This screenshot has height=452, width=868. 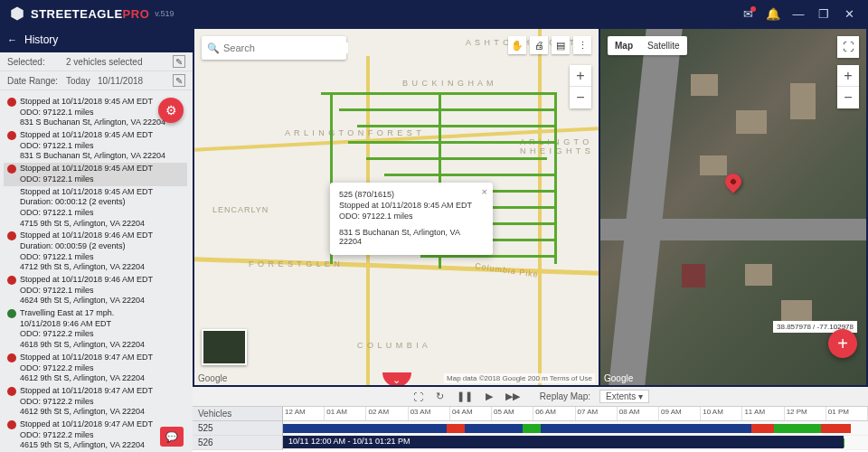 What do you see at coordinates (733, 182) in the screenshot?
I see `location-pin-icon` at bounding box center [733, 182].